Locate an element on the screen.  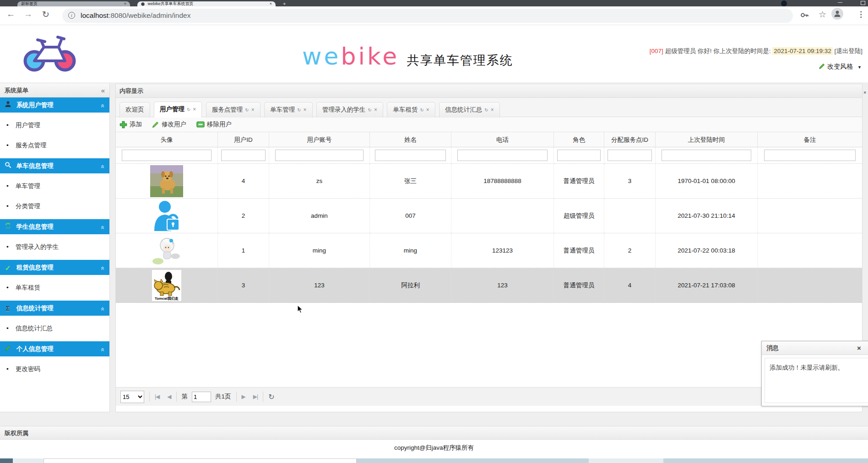
sidebar-item-user-management: •用户管理 is located at coordinates (55, 125).